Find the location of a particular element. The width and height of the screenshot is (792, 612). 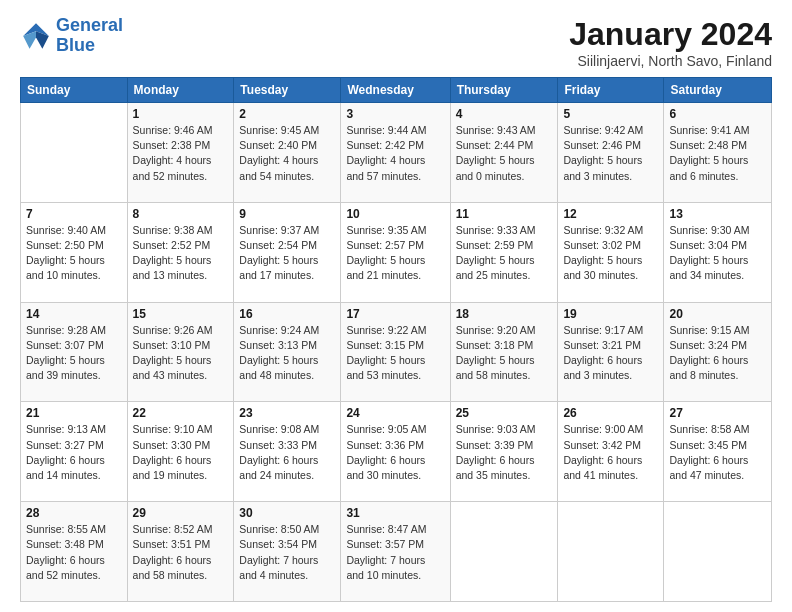

day-number: 30 is located at coordinates (287, 513).